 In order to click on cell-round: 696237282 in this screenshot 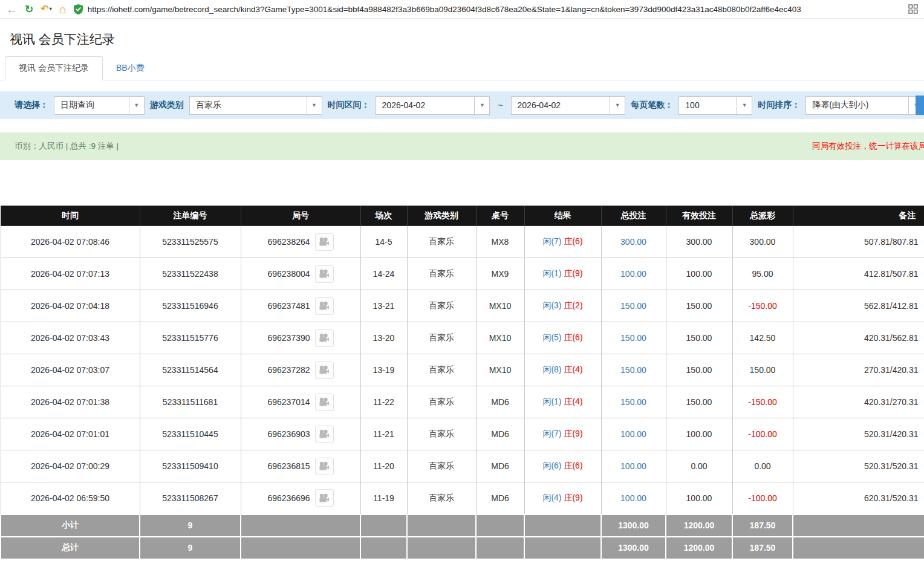, I will do `click(301, 370)`.